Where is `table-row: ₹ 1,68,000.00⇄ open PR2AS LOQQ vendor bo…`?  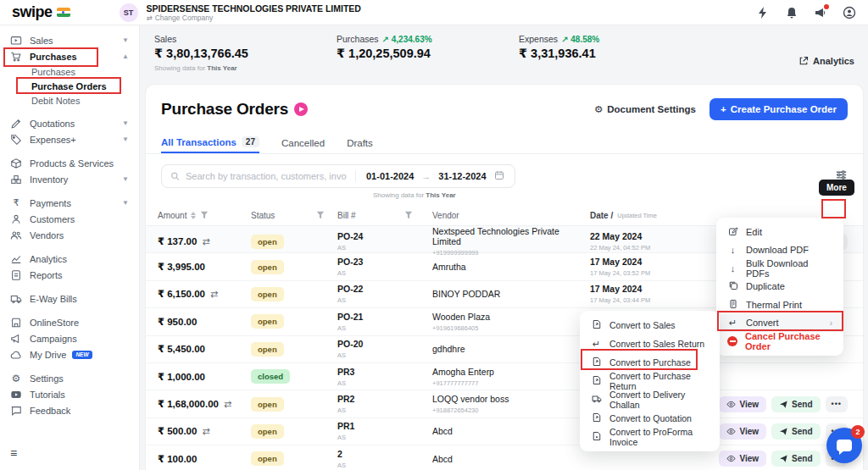
table-row: ₹ 1,68,000.00⇄ open PR2AS LOQQ vendor bo… is located at coordinates (504, 404).